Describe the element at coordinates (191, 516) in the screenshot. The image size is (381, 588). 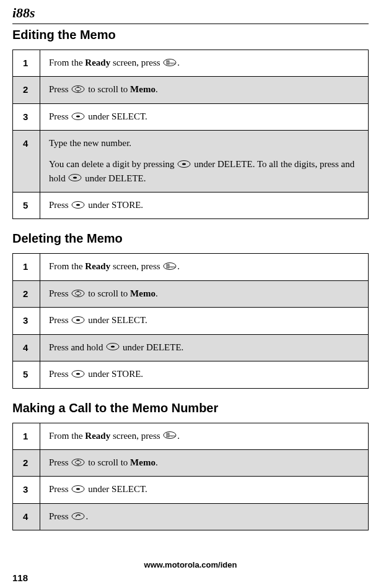
I see `table-row: 4Press .` at that location.